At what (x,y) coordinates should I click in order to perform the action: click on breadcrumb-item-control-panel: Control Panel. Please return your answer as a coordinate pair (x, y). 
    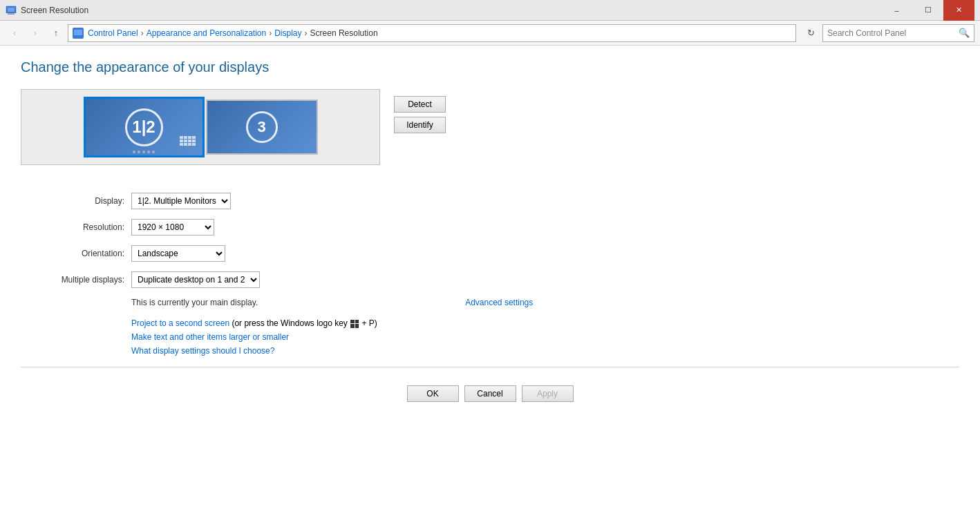
    Looking at the image, I should click on (113, 33).